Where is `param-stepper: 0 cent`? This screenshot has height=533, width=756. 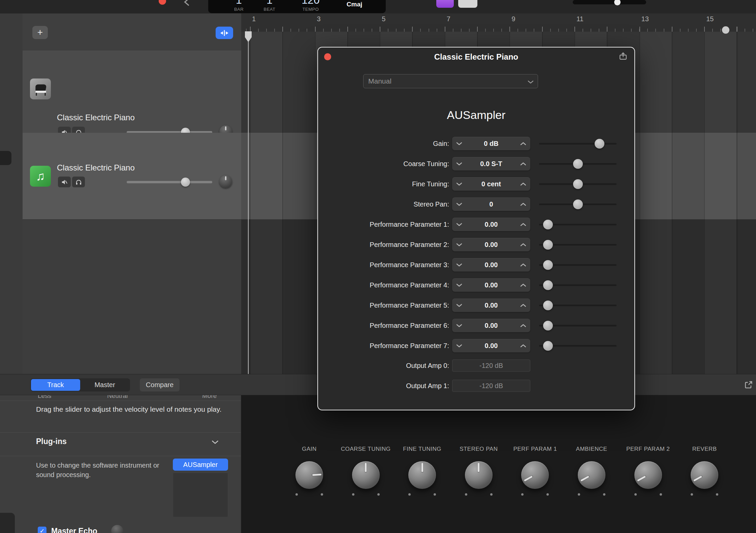 param-stepper: 0 cent is located at coordinates (491, 184).